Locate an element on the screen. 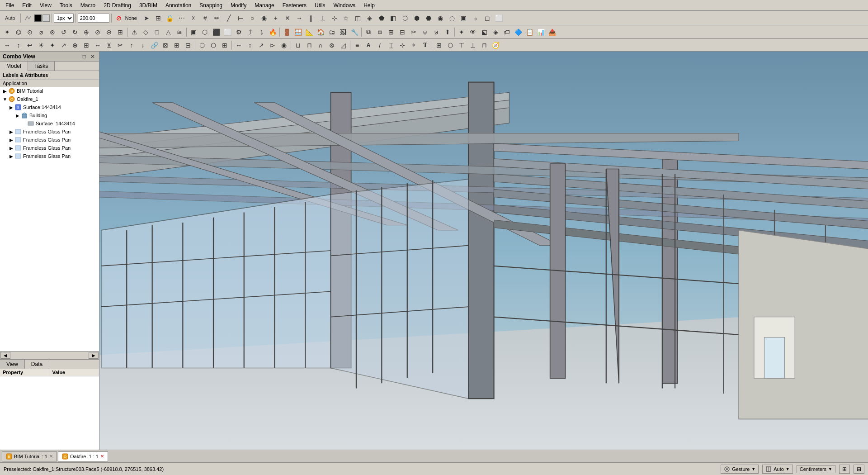 This screenshot has width=868, height=475. tb-x: ✕ is located at coordinates (288, 18).